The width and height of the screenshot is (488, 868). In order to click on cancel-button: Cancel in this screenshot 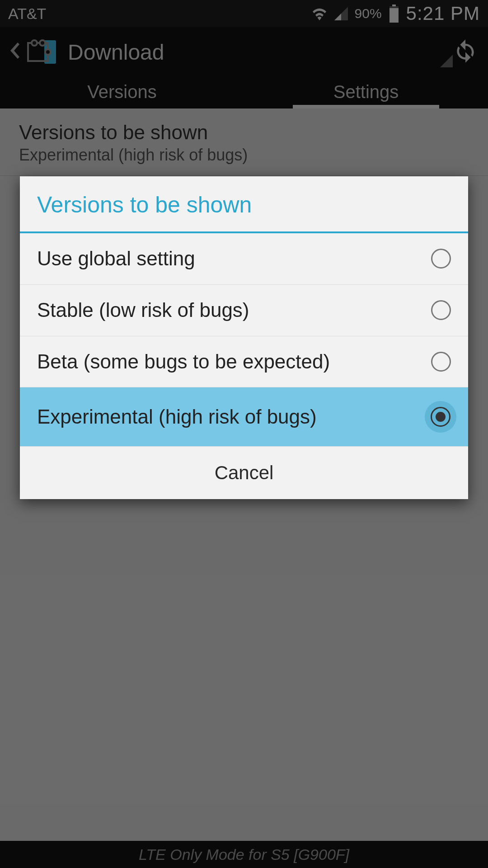, I will do `click(244, 473)`.